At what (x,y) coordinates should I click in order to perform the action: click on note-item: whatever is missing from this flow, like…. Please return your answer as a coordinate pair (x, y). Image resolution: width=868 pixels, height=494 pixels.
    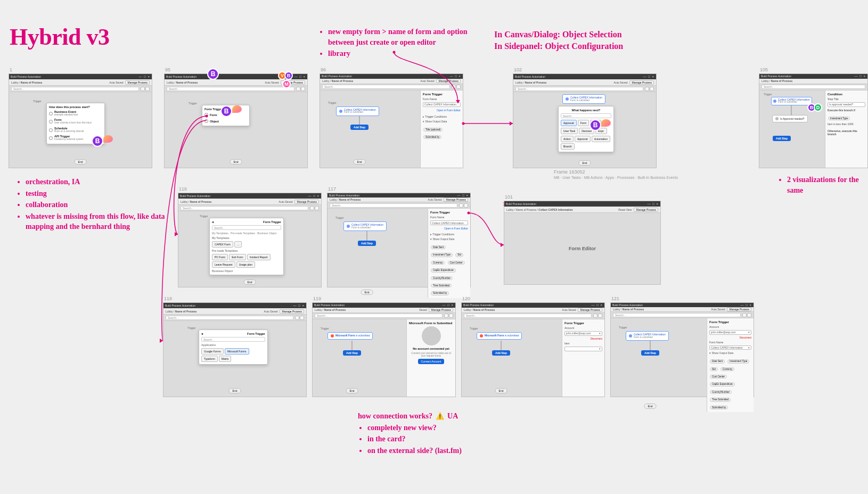
    Looking at the image, I should click on (101, 221).